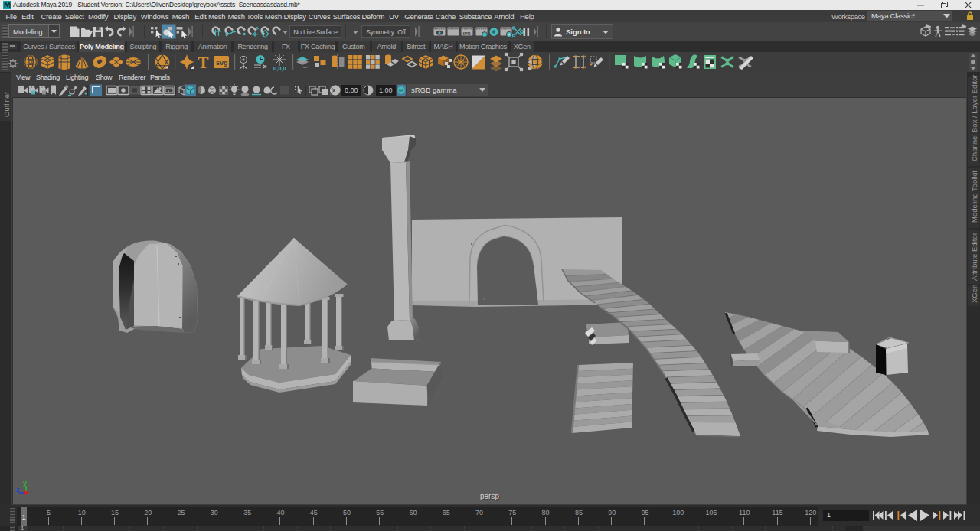 Image resolution: width=980 pixels, height=531 pixels. Describe the element at coordinates (578, 32) in the screenshot. I see `svg-text: Sign In` at that location.